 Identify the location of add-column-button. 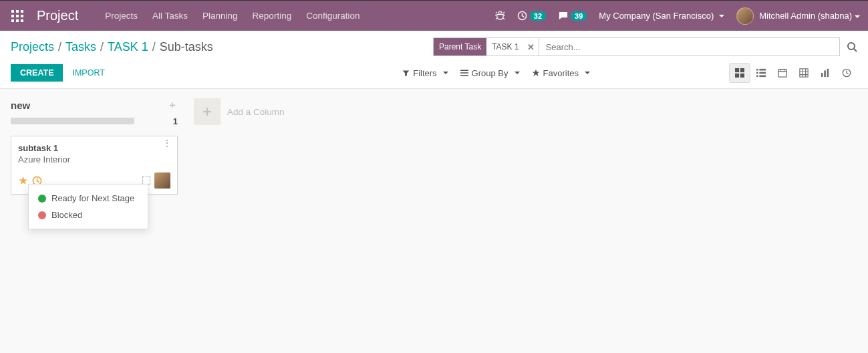
(207, 112).